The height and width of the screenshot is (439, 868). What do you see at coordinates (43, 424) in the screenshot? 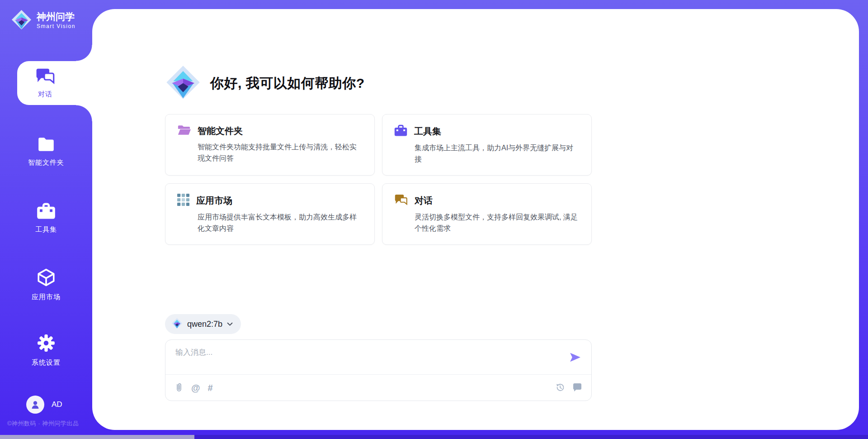
I see `copyright: ©神州数码 · 神州问学出品` at bounding box center [43, 424].